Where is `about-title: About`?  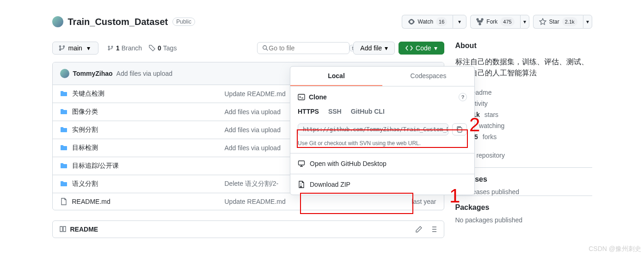
about-title: About is located at coordinates (524, 46).